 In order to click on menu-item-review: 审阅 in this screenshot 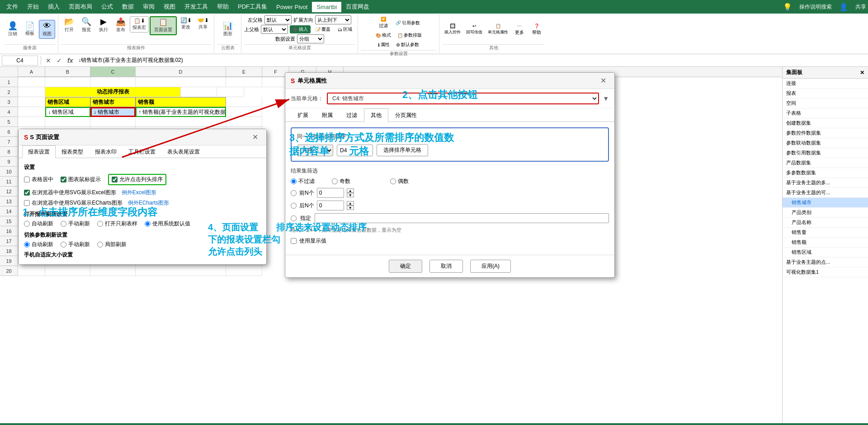, I will do `click(149, 7)`.